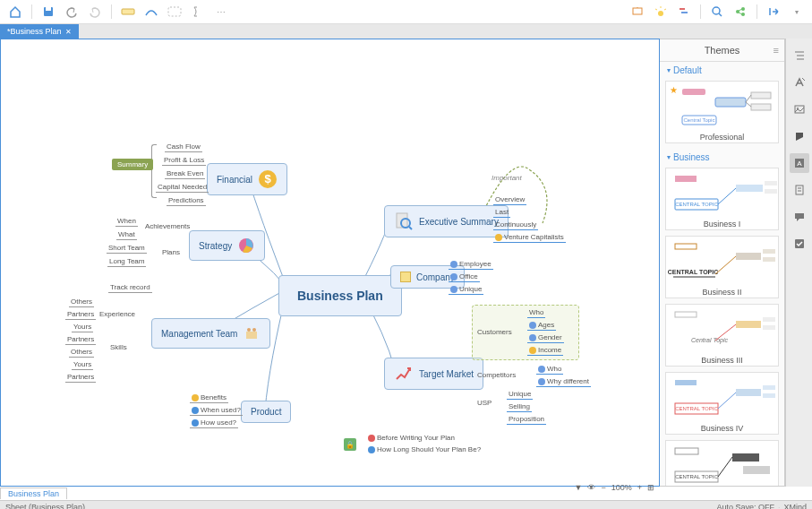 The image size is (812, 509). Describe the element at coordinates (614, 487) in the screenshot. I see `zoom-controls: ▼ 👁 − 100% + ⊞` at that location.